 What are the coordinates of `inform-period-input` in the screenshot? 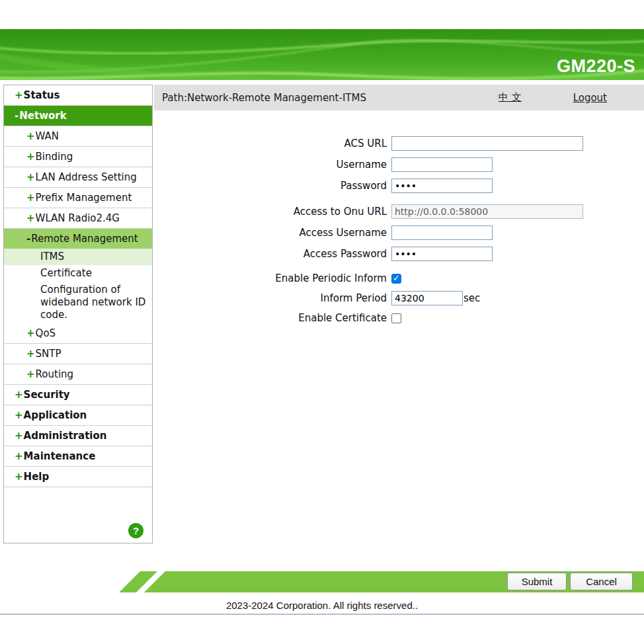 It's located at (427, 298).